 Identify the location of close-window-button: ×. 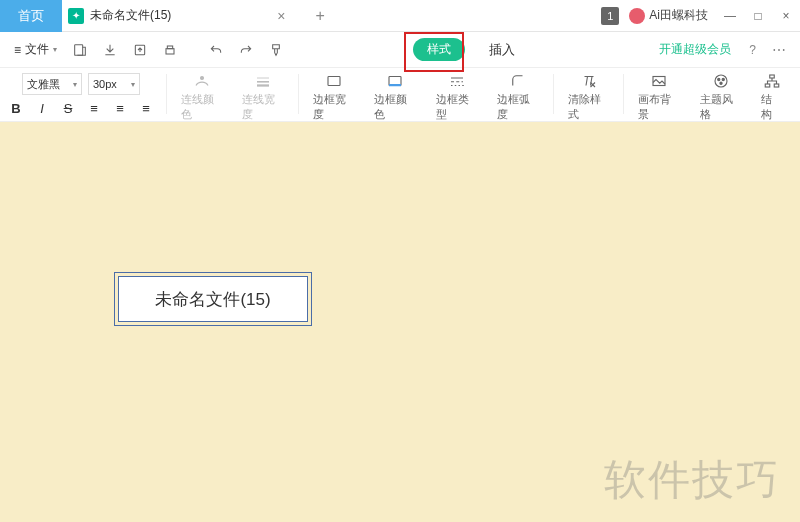
(786, 16).